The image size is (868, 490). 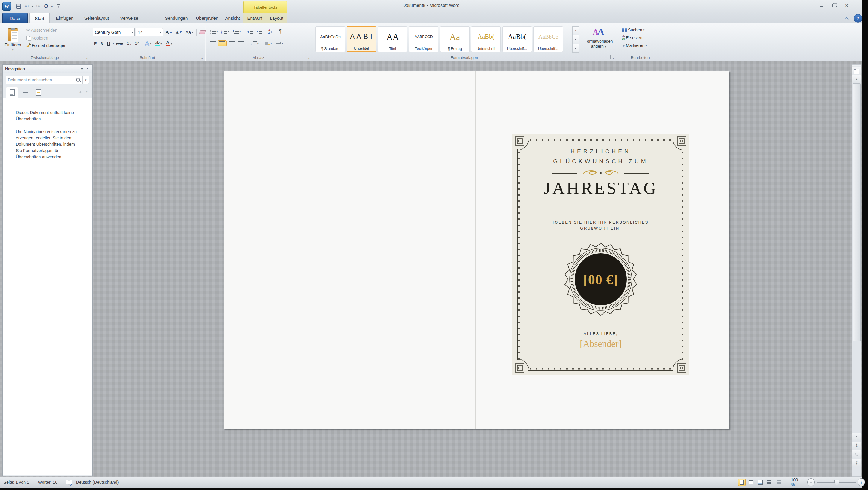 I want to click on underline-button: U, so click(x=108, y=44).